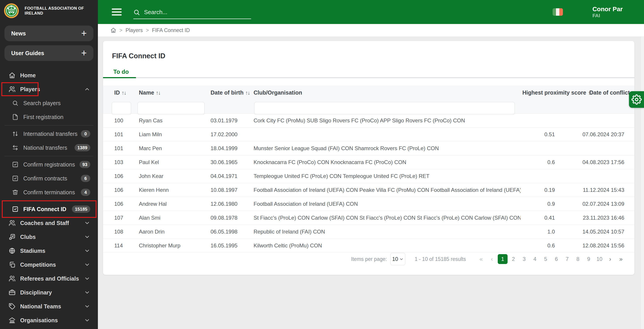 This screenshot has width=644, height=329. I want to click on tab-to-do: To do, so click(121, 72).